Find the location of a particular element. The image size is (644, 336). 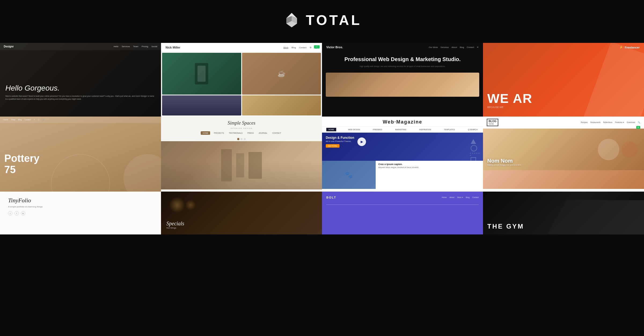

tile-designr: Designr Hello Services Team Pricing Soci… is located at coordinates (80, 80).